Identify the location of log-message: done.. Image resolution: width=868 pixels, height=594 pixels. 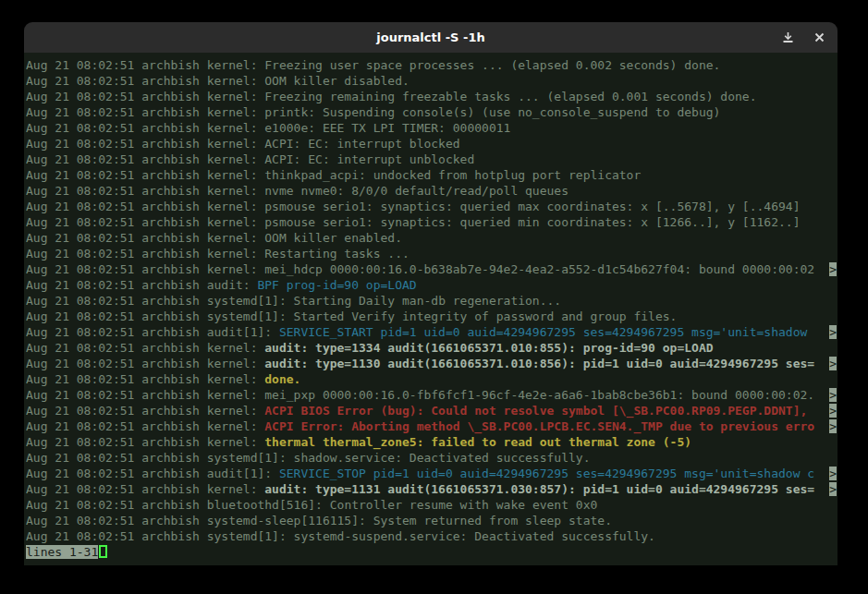
(283, 379).